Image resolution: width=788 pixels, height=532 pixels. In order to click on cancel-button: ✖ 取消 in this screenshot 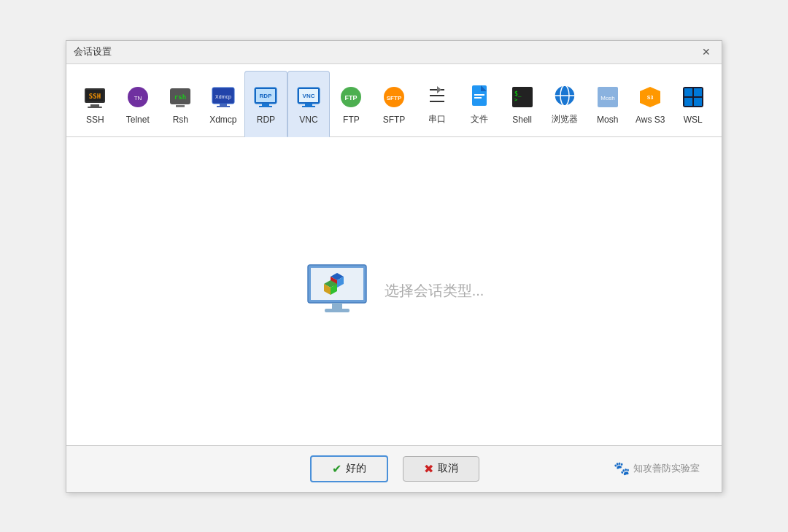, I will do `click(441, 469)`.